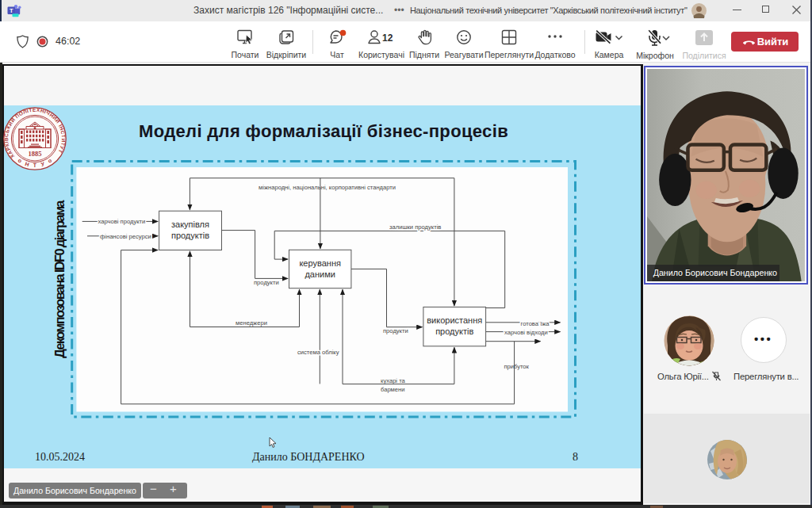 Image resolution: width=812 pixels, height=508 pixels. What do you see at coordinates (320, 263) in the screenshot?
I see `svg-text: керування` at bounding box center [320, 263].